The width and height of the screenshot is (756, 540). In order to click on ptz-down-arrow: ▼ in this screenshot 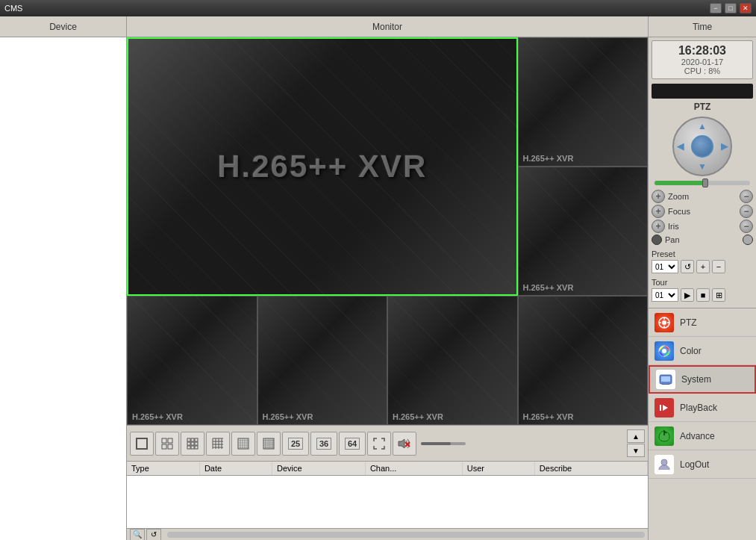, I will do `click(702, 167)`.